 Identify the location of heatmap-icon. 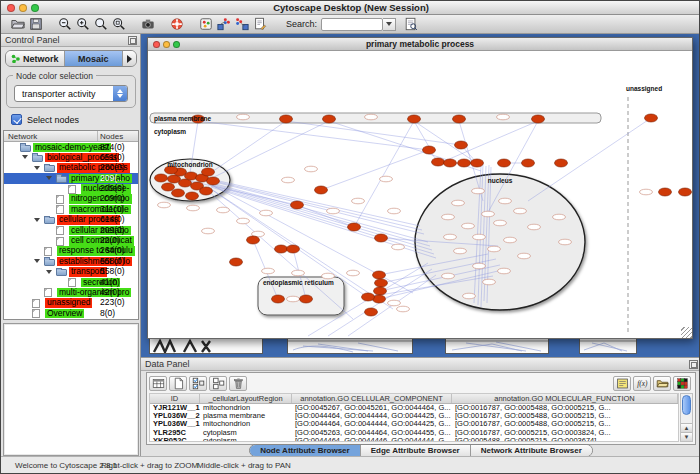
(682, 384).